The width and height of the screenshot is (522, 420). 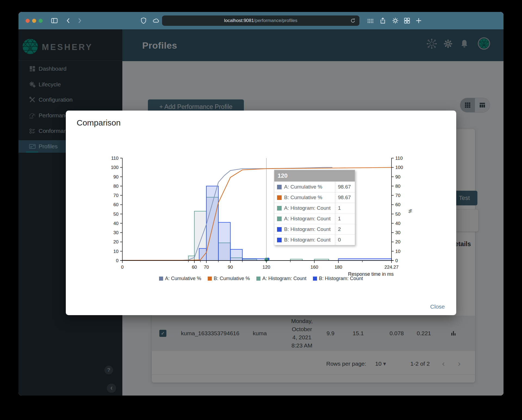 What do you see at coordinates (79, 21) in the screenshot?
I see `forward-button` at bounding box center [79, 21].